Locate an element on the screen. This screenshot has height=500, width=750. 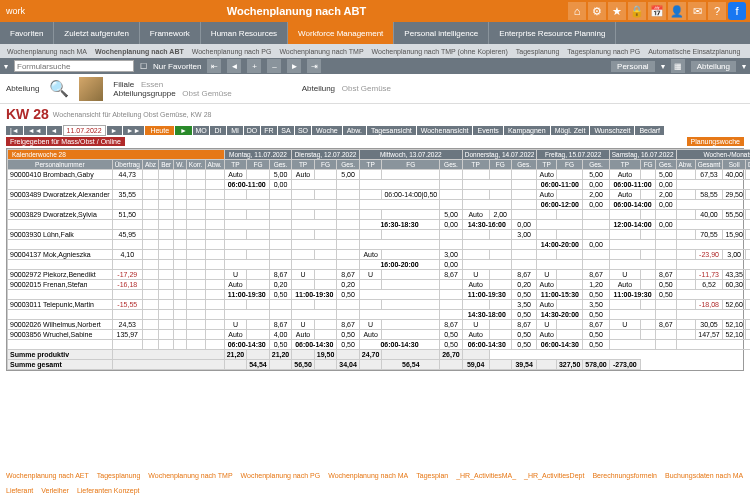
day-MI: MI is located at coordinates (235, 130).